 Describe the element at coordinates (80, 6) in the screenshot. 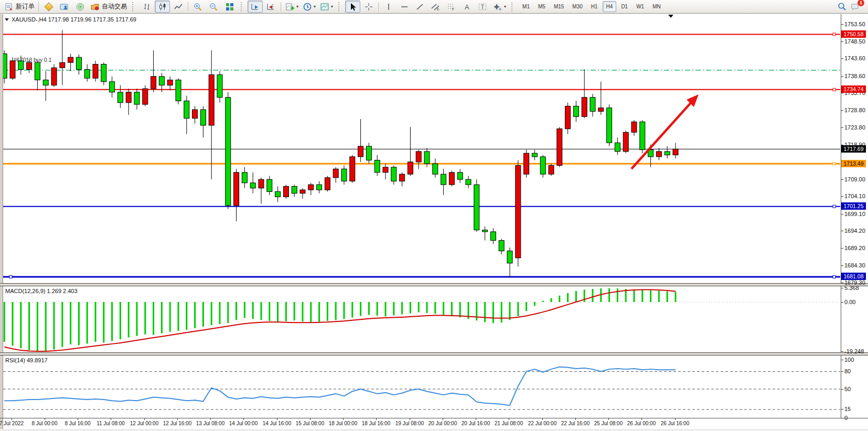

I see `signals-button` at that location.